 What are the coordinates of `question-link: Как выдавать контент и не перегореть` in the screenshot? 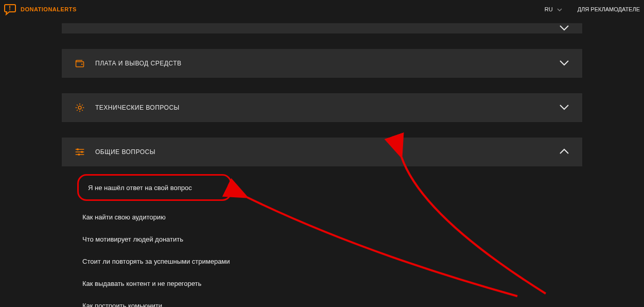 It's located at (142, 283).